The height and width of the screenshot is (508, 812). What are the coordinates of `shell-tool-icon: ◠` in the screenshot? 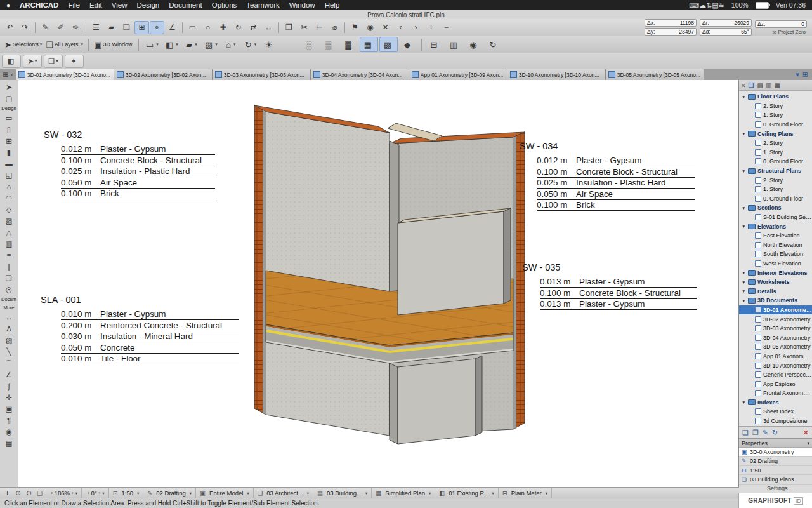 It's located at (9, 198).